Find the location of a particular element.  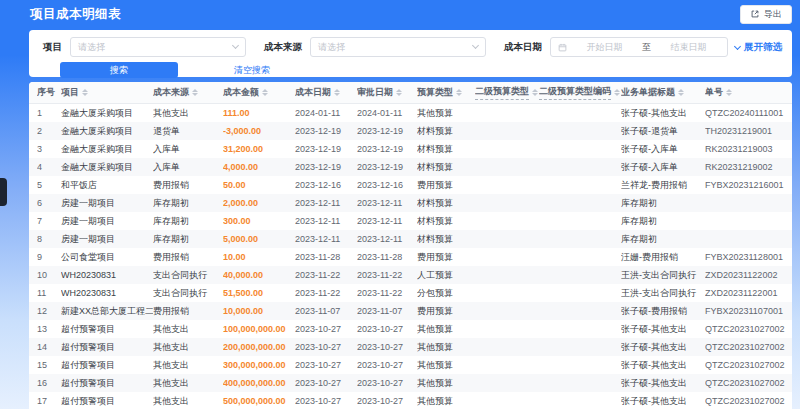

column-header-label: 预算类型 is located at coordinates (435, 92).